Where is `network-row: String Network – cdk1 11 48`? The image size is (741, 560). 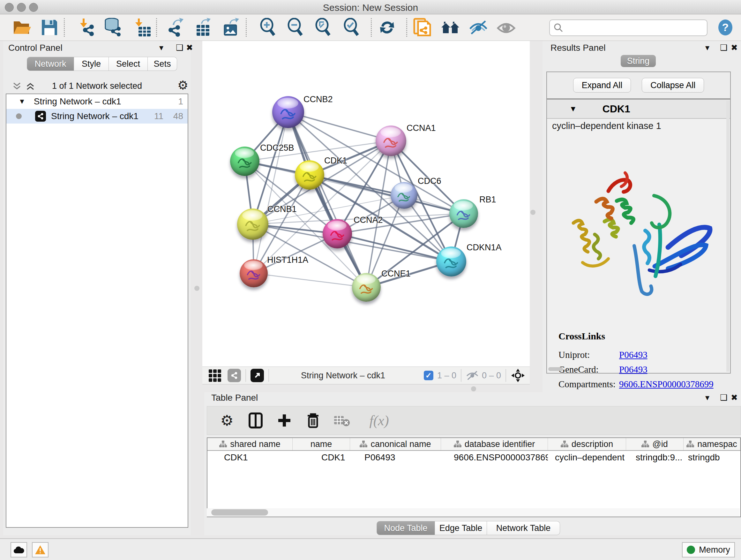 network-row: String Network – cdk1 11 48 is located at coordinates (97, 116).